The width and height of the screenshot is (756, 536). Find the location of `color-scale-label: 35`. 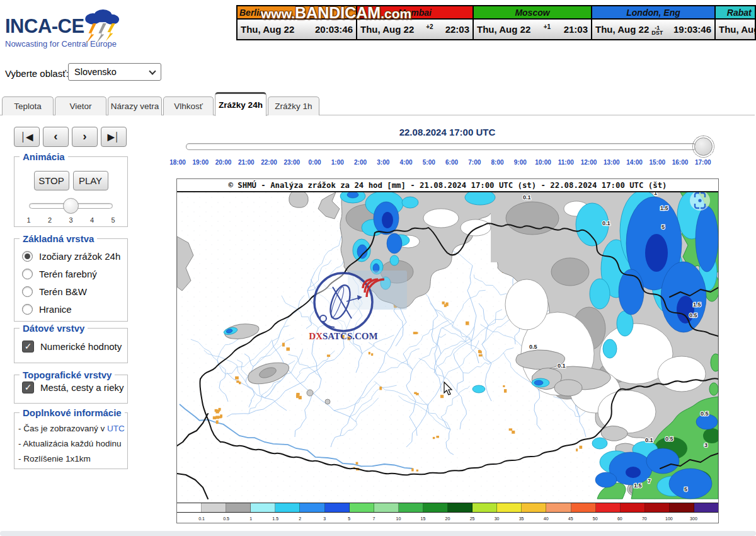

color-scale-label: 35 is located at coordinates (522, 518).